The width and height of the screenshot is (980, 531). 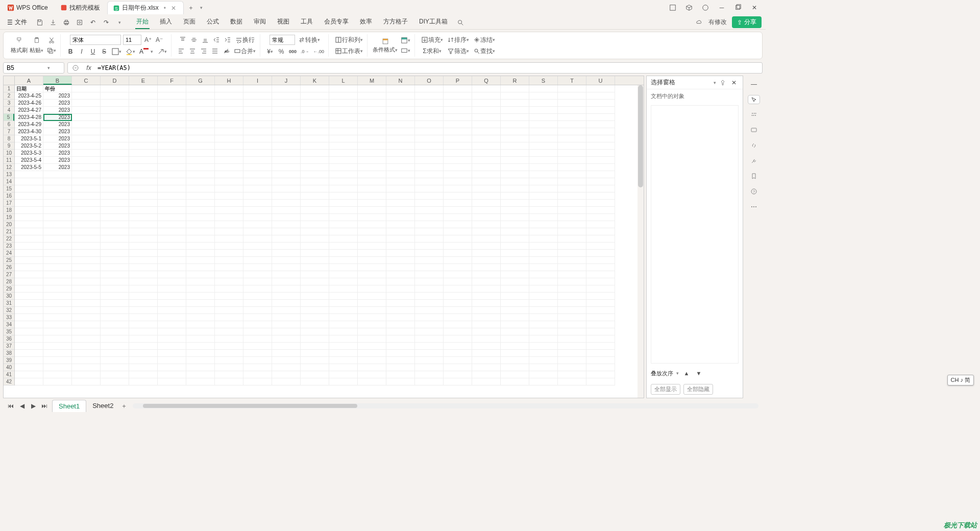 What do you see at coordinates (29, 110) in the screenshot?
I see `cell: 2023-4-27` at bounding box center [29, 110].